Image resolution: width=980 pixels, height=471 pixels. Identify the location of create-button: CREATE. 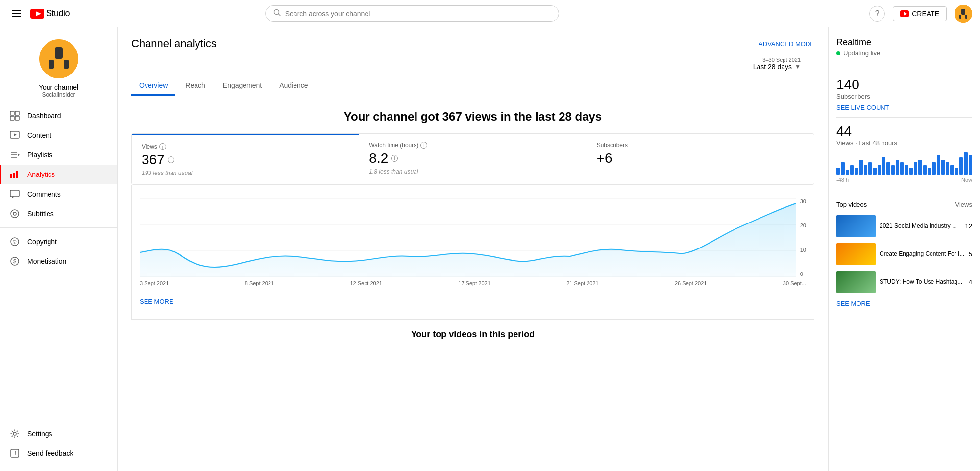
(920, 14).